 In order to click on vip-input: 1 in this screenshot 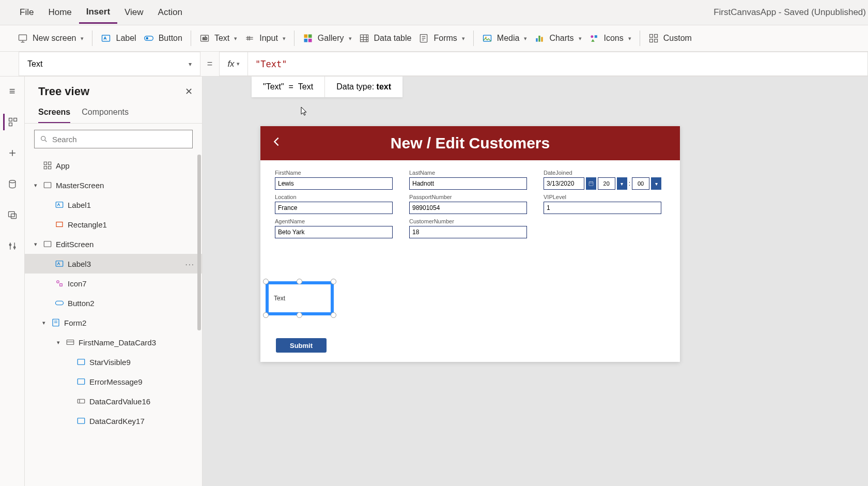, I will do `click(602, 208)`.